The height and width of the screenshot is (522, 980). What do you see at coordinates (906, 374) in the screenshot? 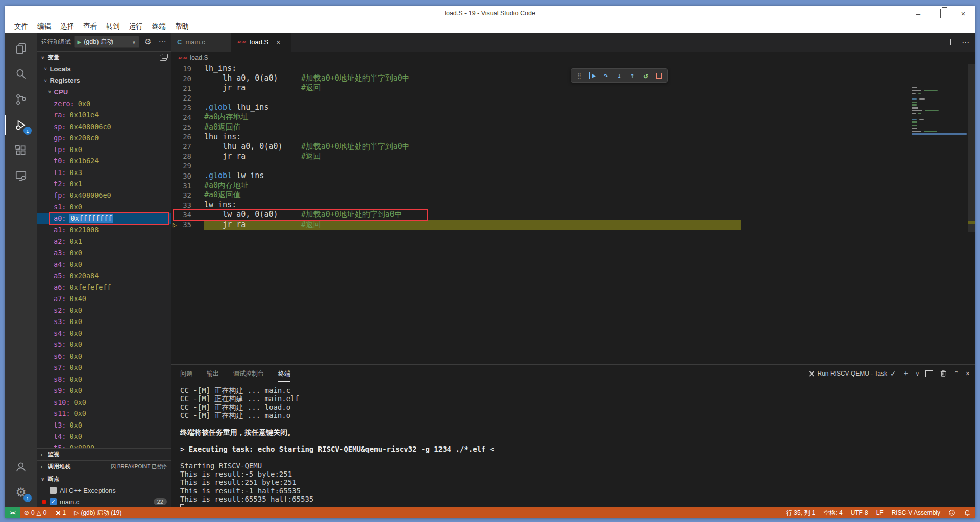
I see `new-terminal-icon: ＋` at bounding box center [906, 374].